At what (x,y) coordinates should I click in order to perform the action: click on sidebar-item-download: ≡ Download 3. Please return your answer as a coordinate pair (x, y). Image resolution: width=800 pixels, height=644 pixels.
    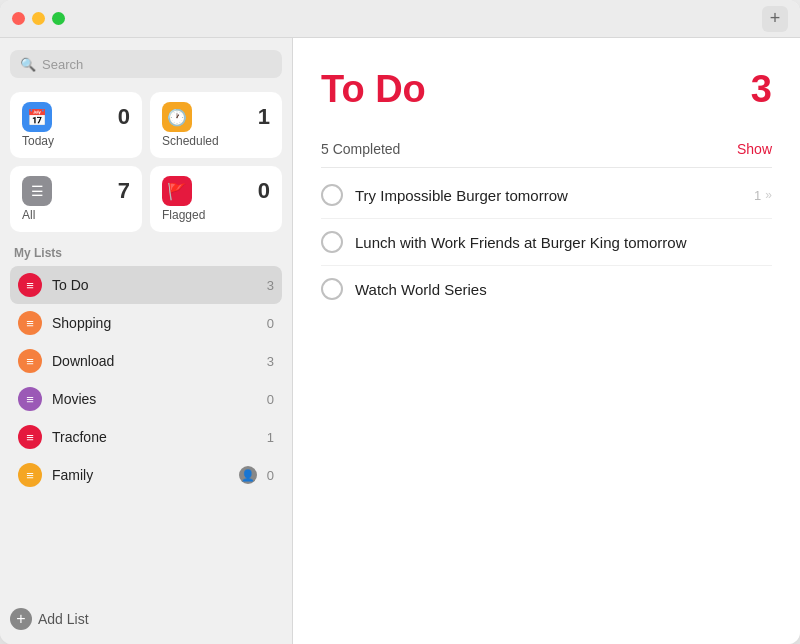
    Looking at the image, I should click on (146, 361).